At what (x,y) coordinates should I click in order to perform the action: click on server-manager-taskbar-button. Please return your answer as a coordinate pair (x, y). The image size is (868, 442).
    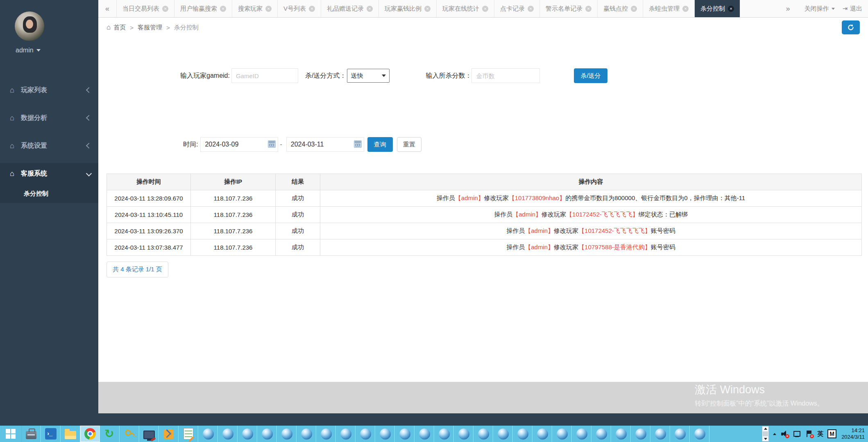
    Looking at the image, I should click on (31, 434).